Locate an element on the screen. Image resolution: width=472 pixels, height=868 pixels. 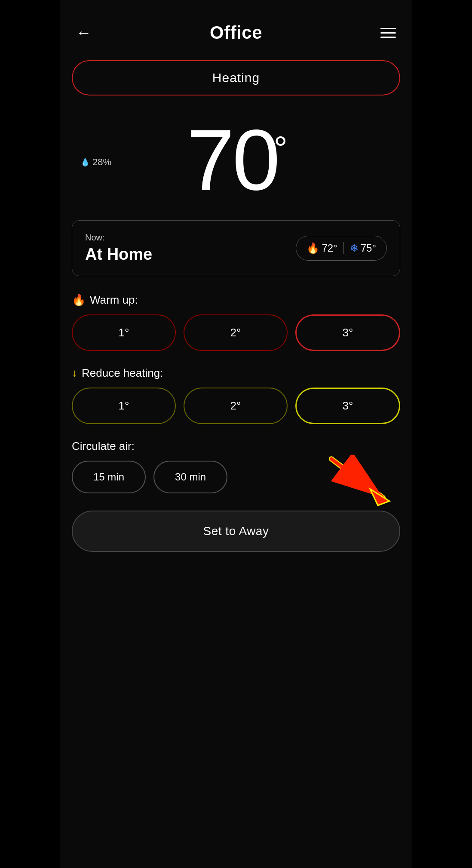
schedule-mode: At Home is located at coordinates (119, 255).